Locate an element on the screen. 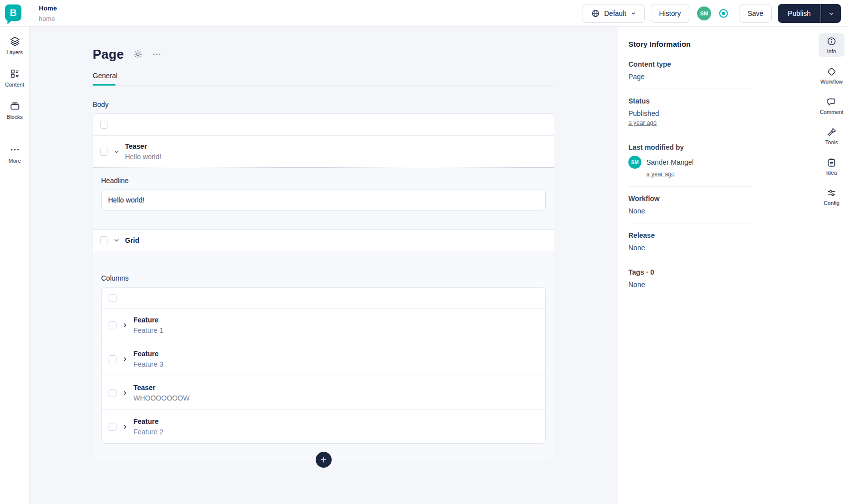 The image size is (847, 504). block-summary: Teaser WHOOOOOOOW is located at coordinates (161, 393).